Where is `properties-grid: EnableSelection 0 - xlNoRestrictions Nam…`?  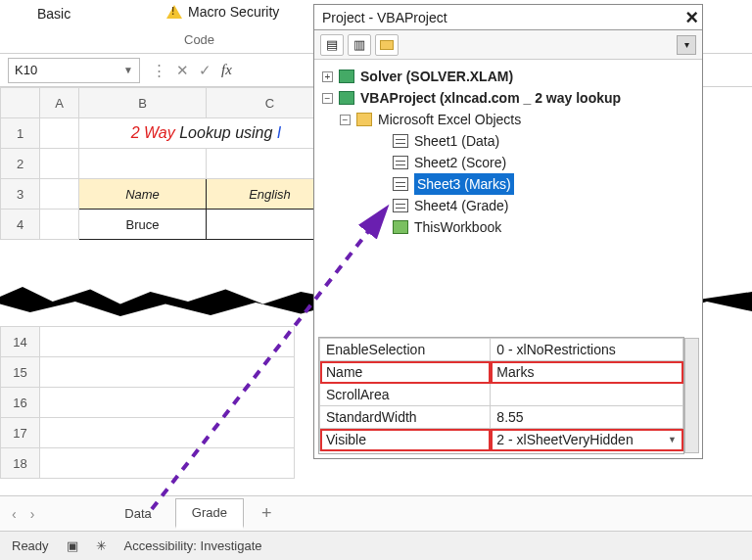 properties-grid: EnableSelection 0 - xlNoRestrictions Nam… is located at coordinates (501, 396).